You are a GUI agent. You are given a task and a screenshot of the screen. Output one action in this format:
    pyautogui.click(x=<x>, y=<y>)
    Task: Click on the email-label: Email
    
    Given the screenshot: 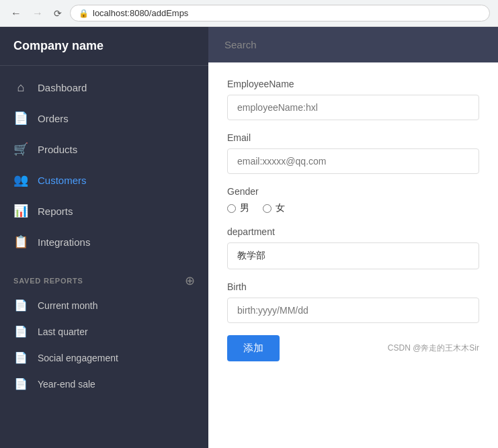 What is the action you would take?
    pyautogui.click(x=354, y=138)
    